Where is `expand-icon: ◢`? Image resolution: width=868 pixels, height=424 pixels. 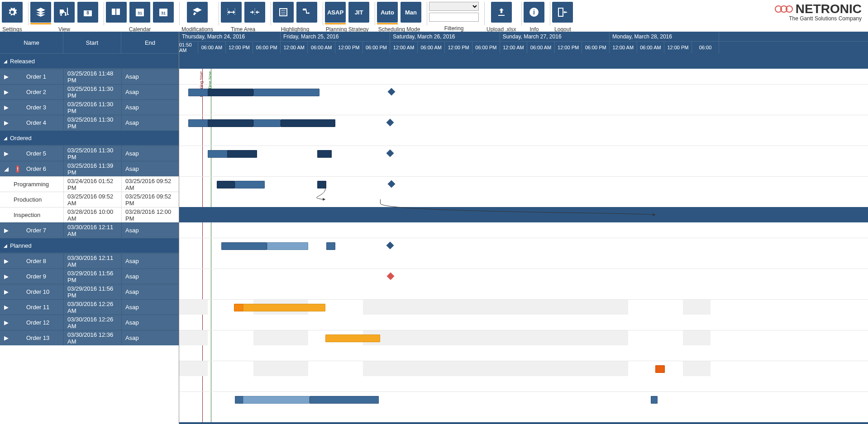
expand-icon: ◢ is located at coordinates (6, 169).